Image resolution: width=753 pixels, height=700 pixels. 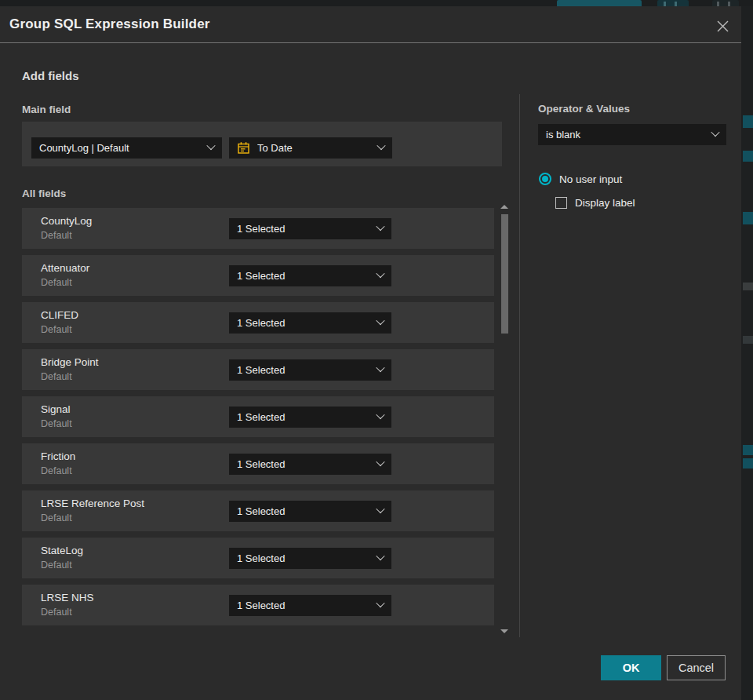 I want to click on checkbox-unchecked-icon, so click(x=562, y=202).